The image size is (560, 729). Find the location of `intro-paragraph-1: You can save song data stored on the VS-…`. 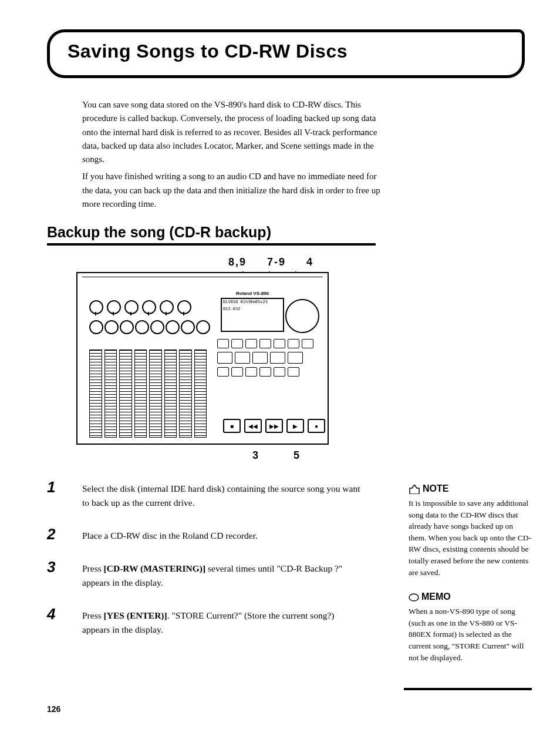

intro-paragraph-1: You can save song data stored on the VS-… is located at coordinates (232, 132).